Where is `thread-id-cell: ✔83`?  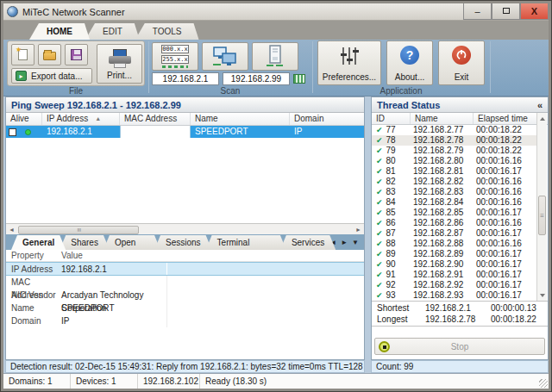
thread-id-cell: ✔83 is located at coordinates (392, 192).